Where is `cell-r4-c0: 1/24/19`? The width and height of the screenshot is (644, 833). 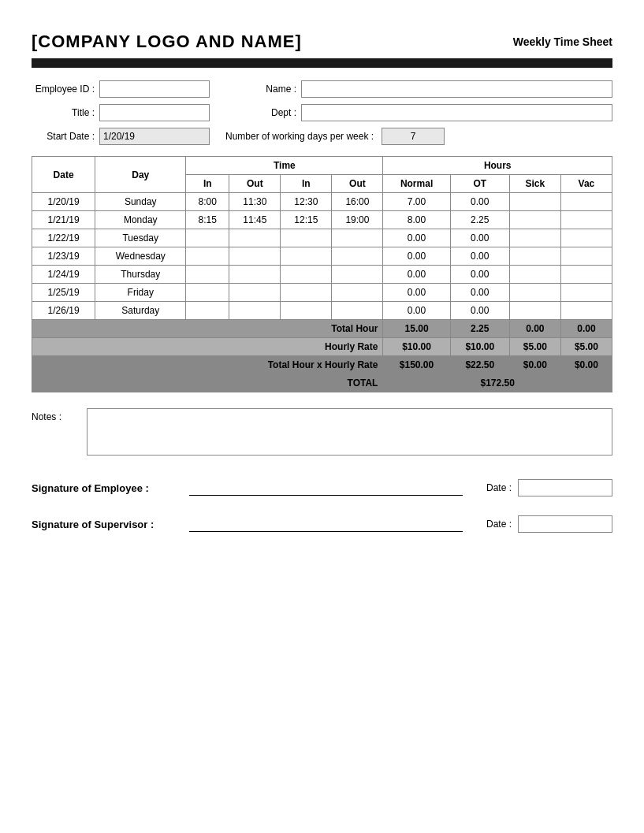 cell-r4-c0: 1/24/19 is located at coordinates (64, 274).